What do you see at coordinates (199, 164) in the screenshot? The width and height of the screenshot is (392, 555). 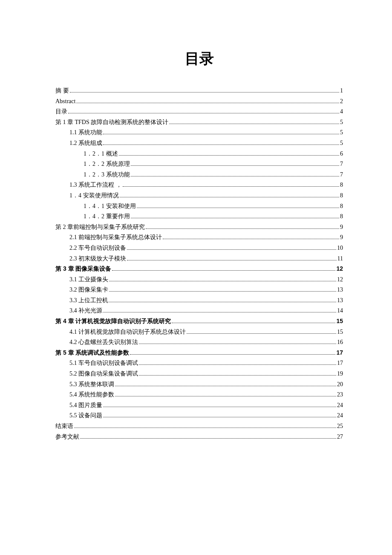 I see `toc-entry: 1．2．2 系统原理7` at bounding box center [199, 164].